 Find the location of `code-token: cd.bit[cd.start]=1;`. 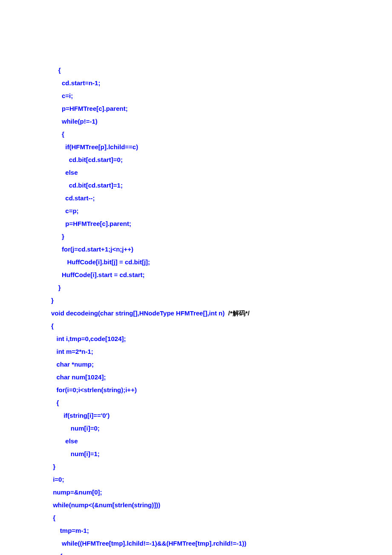

code-token: cd.bit[cd.start]=1; is located at coordinates (96, 185).